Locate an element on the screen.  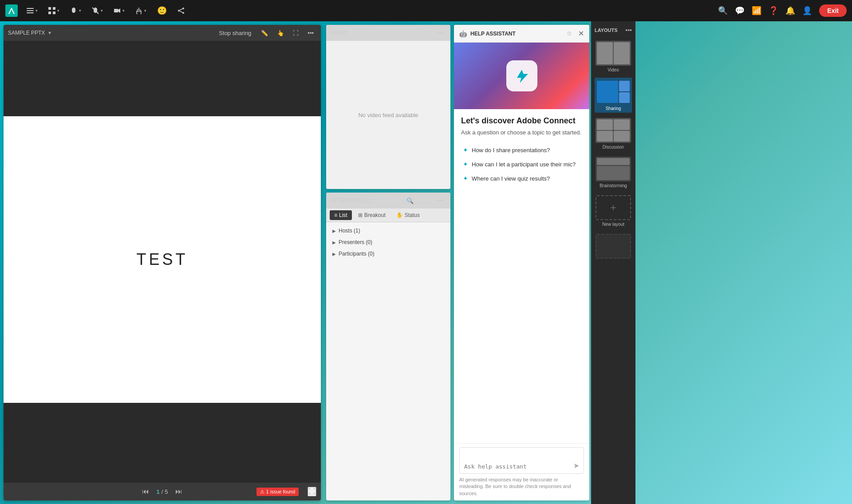
raise-hand-button: ▾ is located at coordinates (141, 11).